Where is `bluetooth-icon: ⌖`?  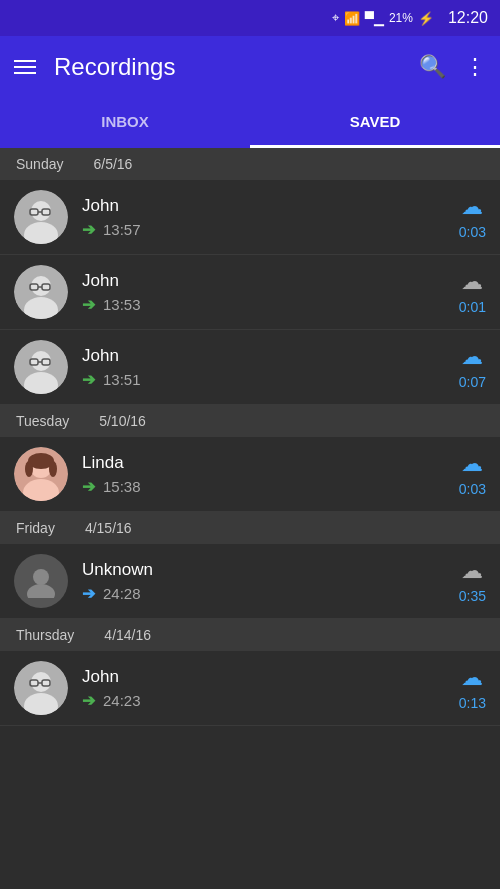 bluetooth-icon: ⌖ is located at coordinates (336, 18).